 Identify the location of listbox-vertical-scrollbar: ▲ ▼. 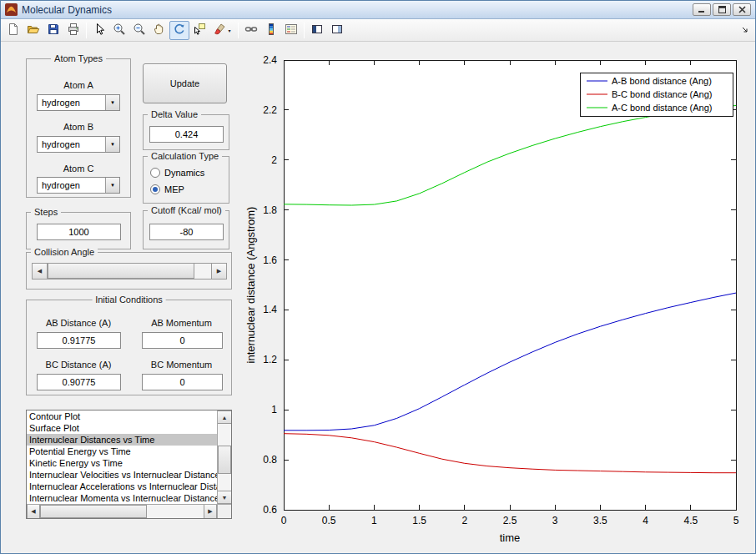
(224, 457).